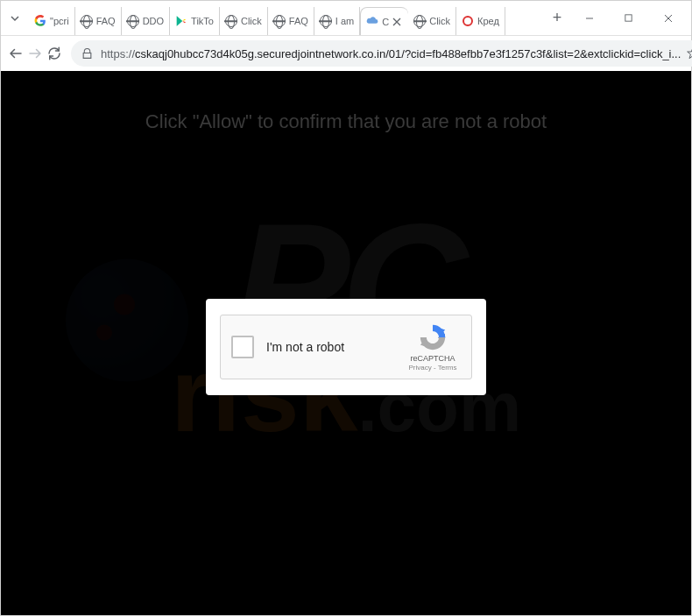  Describe the element at coordinates (15, 18) in the screenshot. I see `chevron-down-icon` at that location.